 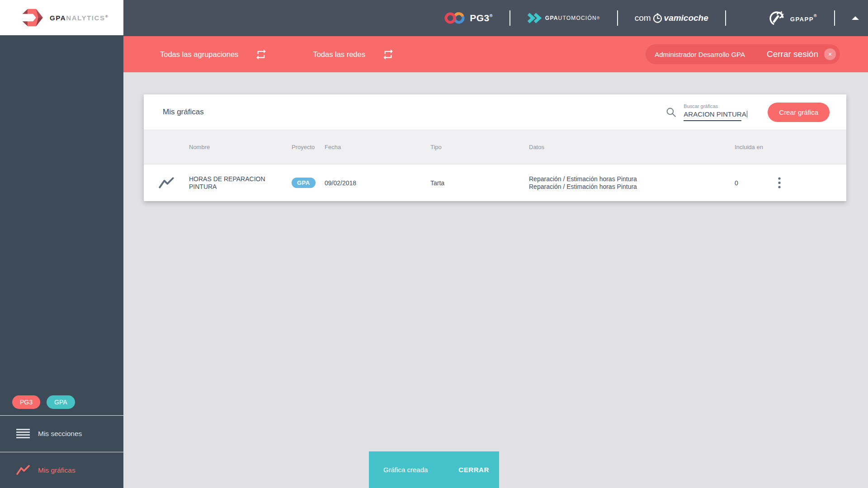 What do you see at coordinates (308, 147) in the screenshot?
I see `column-header-proyecto: Proyecto` at bounding box center [308, 147].